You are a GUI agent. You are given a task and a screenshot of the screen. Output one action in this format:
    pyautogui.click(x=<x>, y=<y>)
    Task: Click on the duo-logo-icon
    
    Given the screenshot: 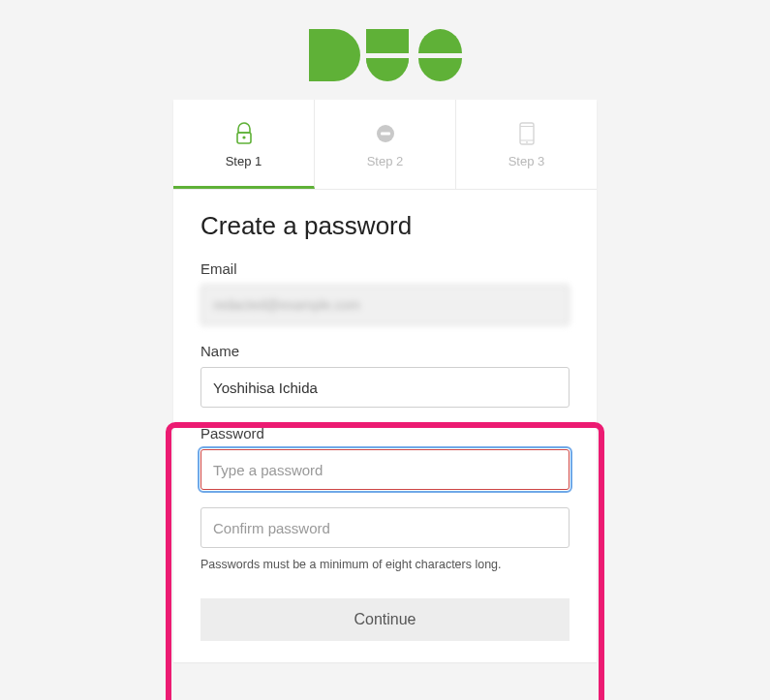 What is the action you would take?
    pyautogui.click(x=385, y=56)
    